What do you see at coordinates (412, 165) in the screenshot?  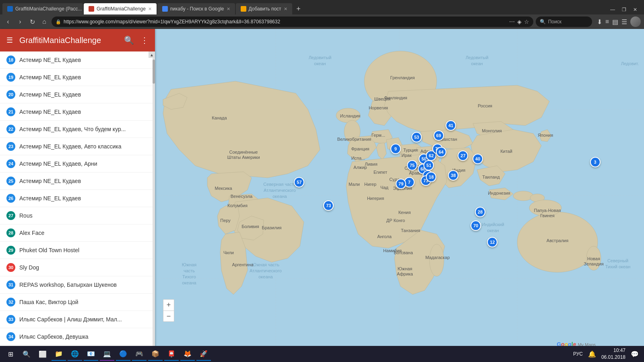 I see `cluster-75: 75` at bounding box center [412, 165].